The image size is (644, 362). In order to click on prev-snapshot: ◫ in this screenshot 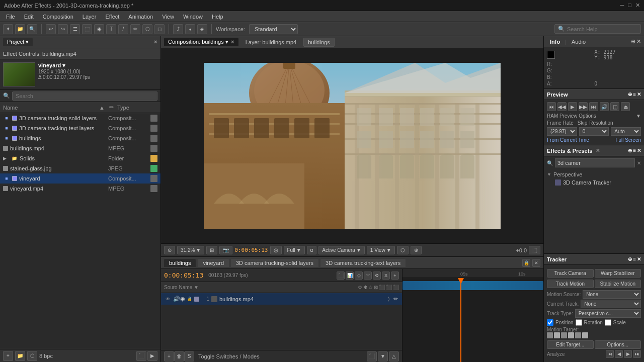, I will do `click(615, 107)`.